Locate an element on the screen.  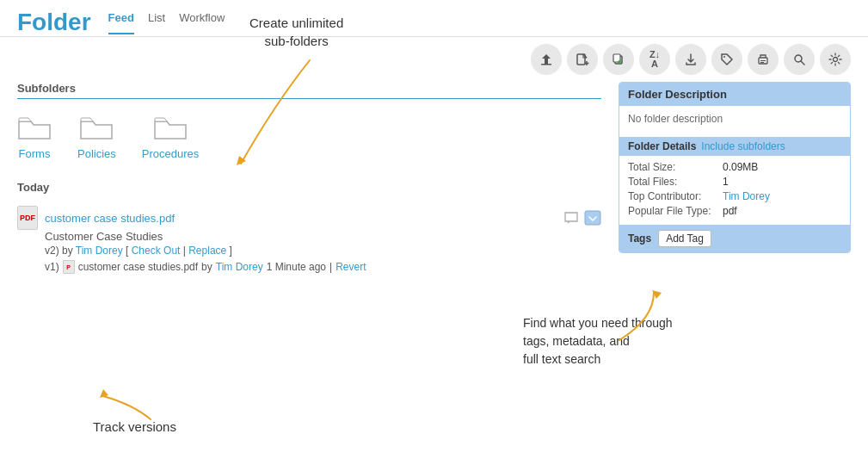
v1-time: 1 Minute ago is located at coordinates (296, 267).